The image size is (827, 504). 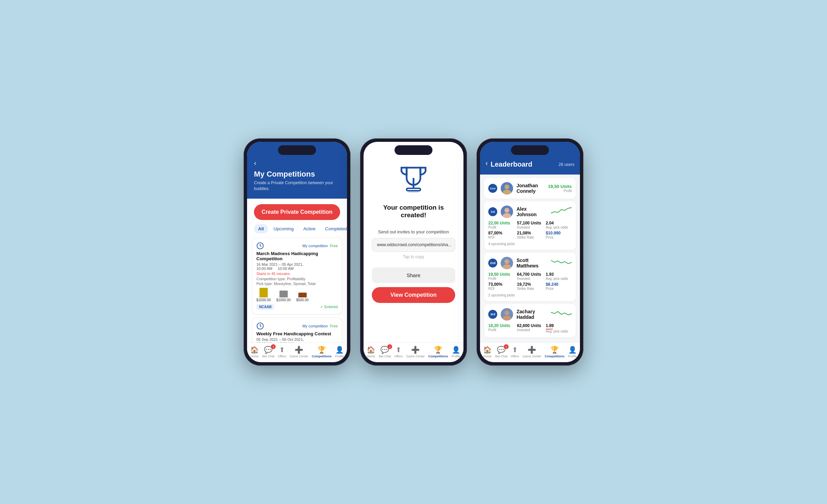 I want to click on betchat-badge-2: 1, so click(x=390, y=347).